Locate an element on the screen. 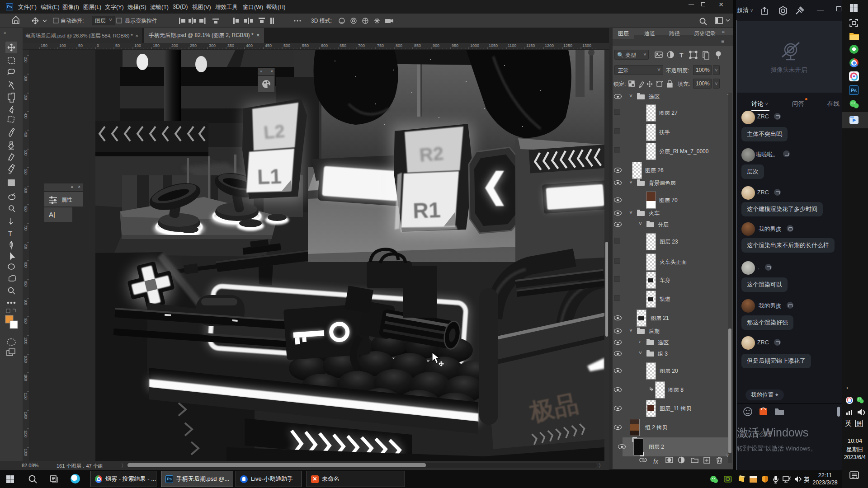 The width and height of the screenshot is (868, 488). svg-text: fx is located at coordinates (656, 461).